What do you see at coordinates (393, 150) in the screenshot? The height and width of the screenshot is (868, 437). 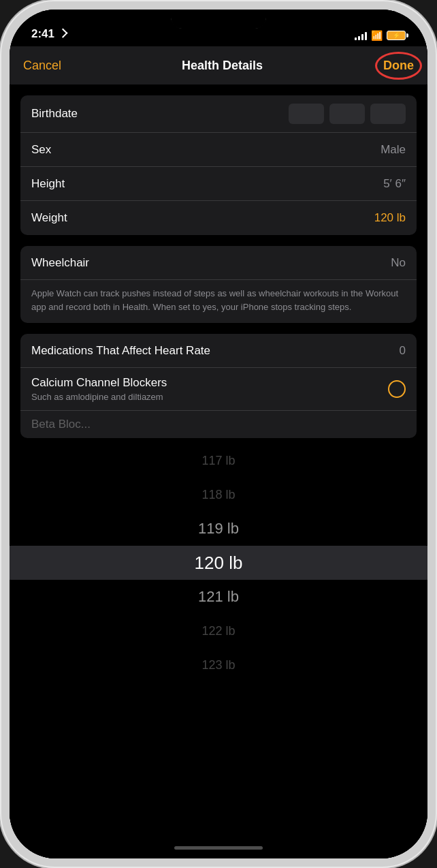 I see `sex-value: Male` at bounding box center [393, 150].